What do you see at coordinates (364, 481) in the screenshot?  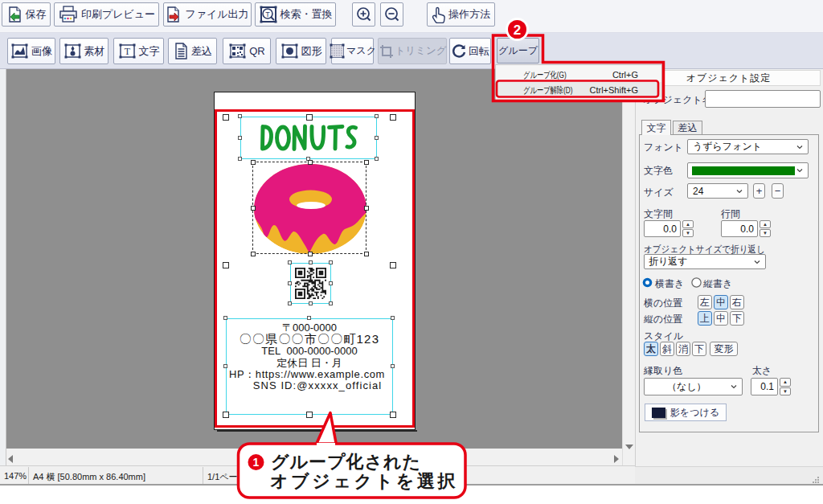 I see `svg-text: オブジェクトを選択` at bounding box center [364, 481].